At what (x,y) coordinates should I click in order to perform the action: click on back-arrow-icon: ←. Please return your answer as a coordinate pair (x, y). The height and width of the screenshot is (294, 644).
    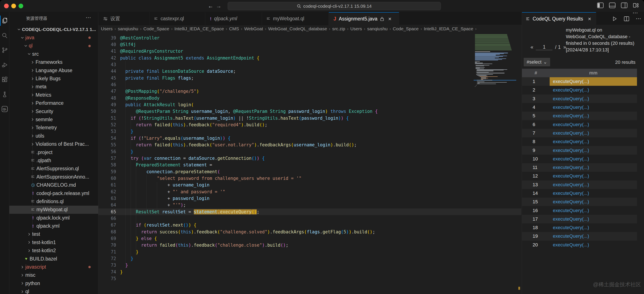
    Looking at the image, I should click on (210, 6).